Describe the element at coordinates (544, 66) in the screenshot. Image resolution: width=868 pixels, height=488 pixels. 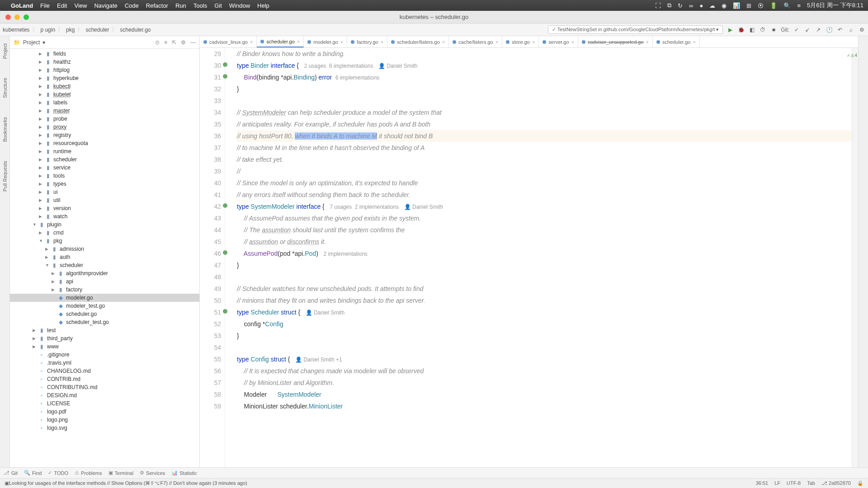
I see `code-line: type Binder interface { 2 usages 6 imple…` at that location.